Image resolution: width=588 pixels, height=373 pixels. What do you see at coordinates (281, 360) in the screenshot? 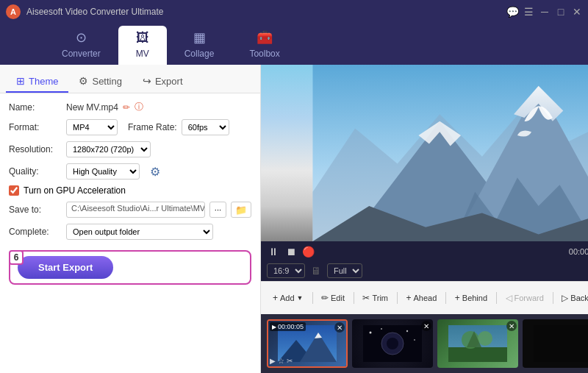
I see `clip-1-controls: ▶ ☆ ✂` at bounding box center [281, 360].